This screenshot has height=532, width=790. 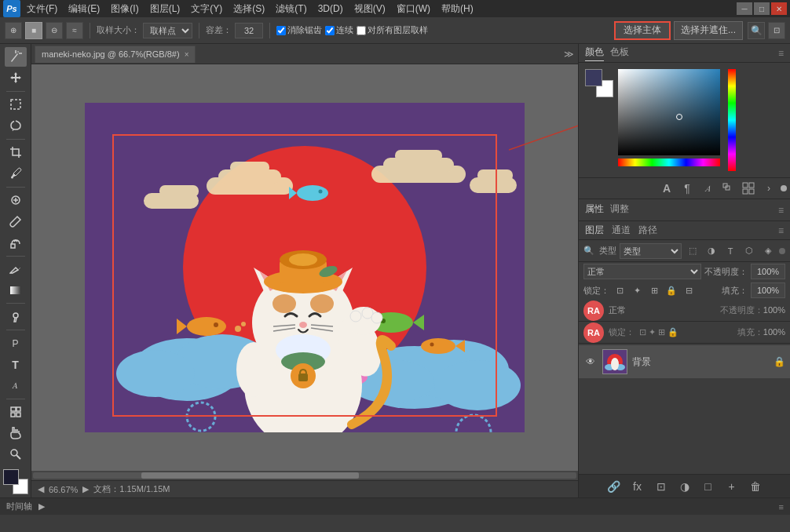 I want to click on spectrum-slider, so click(x=732, y=120).